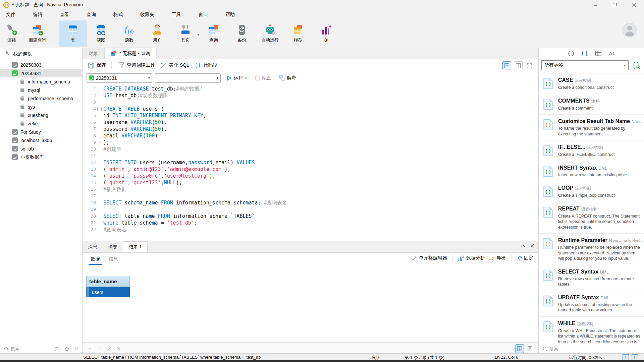  I want to click on horizontal-split-toggle, so click(507, 66).